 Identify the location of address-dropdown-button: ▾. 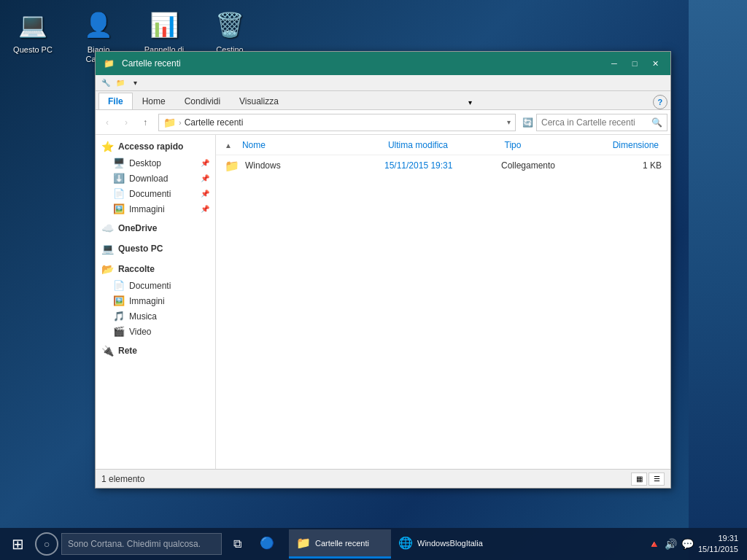
(509, 122).